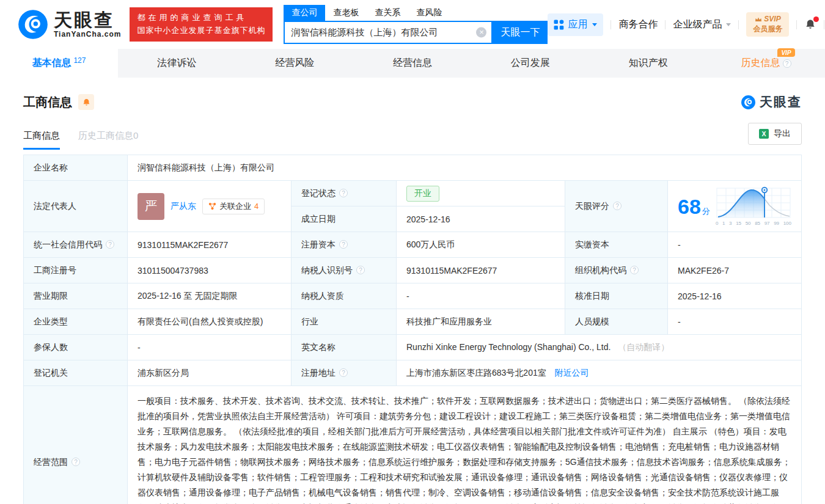 The height and width of the screenshot is (504, 825). I want to click on slogan-line2: 国家中小企业发展子基金旗下机构, so click(201, 31).